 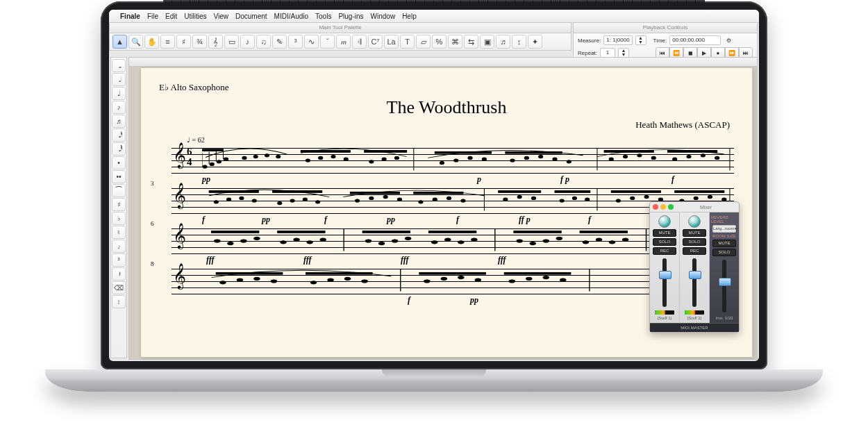 What do you see at coordinates (694, 207) in the screenshot?
I see `mixer-titlebar: Mixer` at bounding box center [694, 207].